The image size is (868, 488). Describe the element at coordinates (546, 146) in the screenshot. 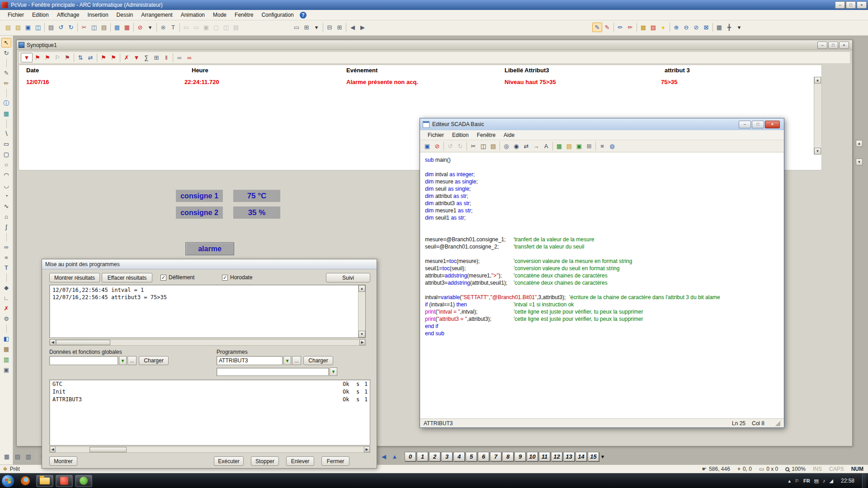

I see `font-icon: A` at that location.